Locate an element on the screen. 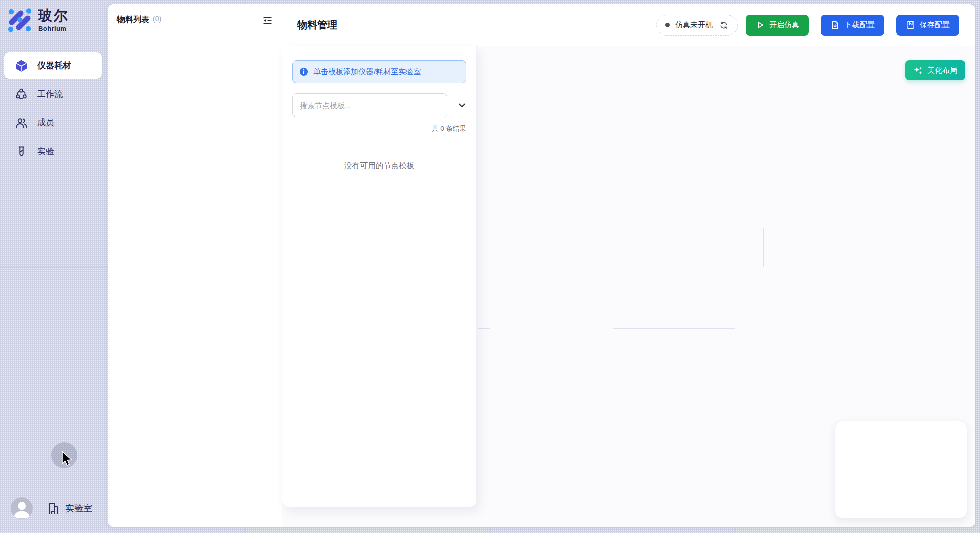 The image size is (980, 533). simulation-status-pill: 仿真未开机 is located at coordinates (697, 25).